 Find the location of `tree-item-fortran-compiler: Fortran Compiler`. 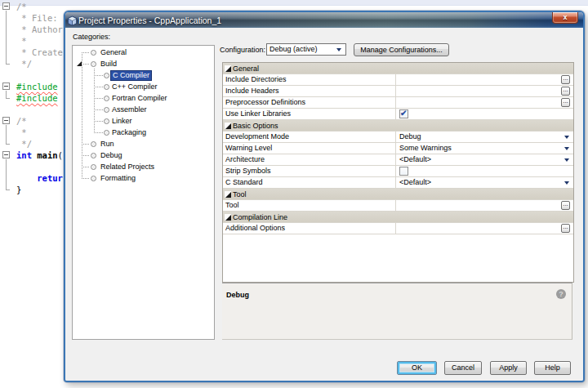

tree-item-fortran-compiler: Fortran Compiler is located at coordinates (144, 98).